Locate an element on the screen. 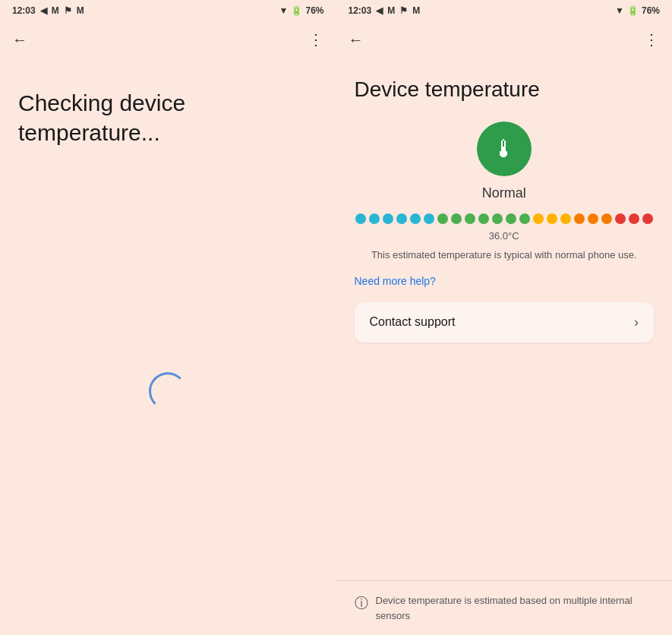 Image resolution: width=672 pixels, height=635 pixels. temp-bar is located at coordinates (504, 219).